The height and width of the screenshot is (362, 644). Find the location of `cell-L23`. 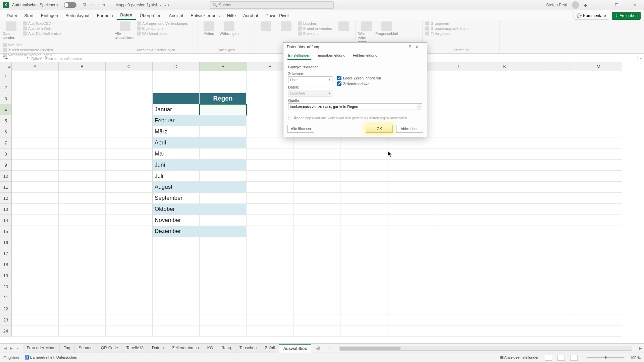

cell-L23 is located at coordinates (552, 320).